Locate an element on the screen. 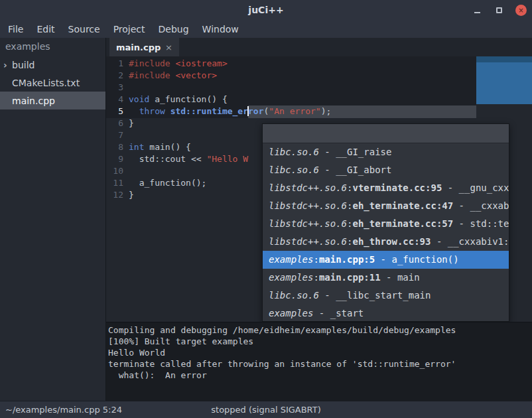 This screenshot has width=532, height=418. backtrace-text: - main is located at coordinates (401, 277).